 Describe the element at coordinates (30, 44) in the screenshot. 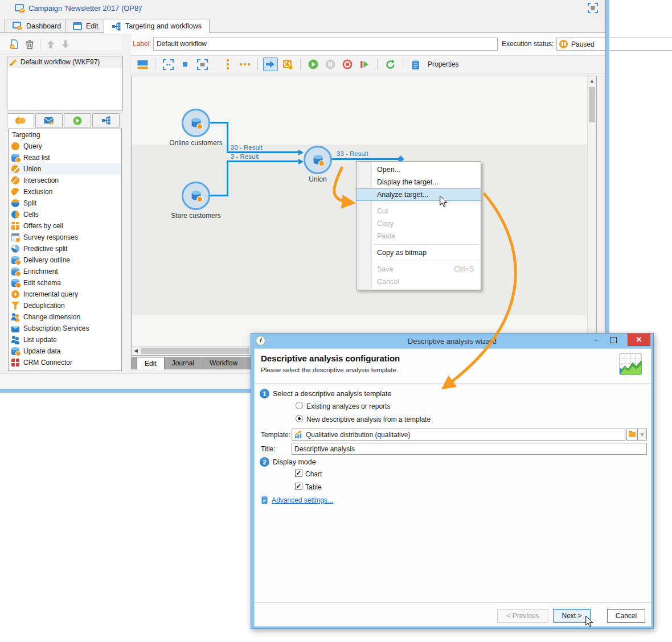

I see `delete-workflow-icon` at that location.